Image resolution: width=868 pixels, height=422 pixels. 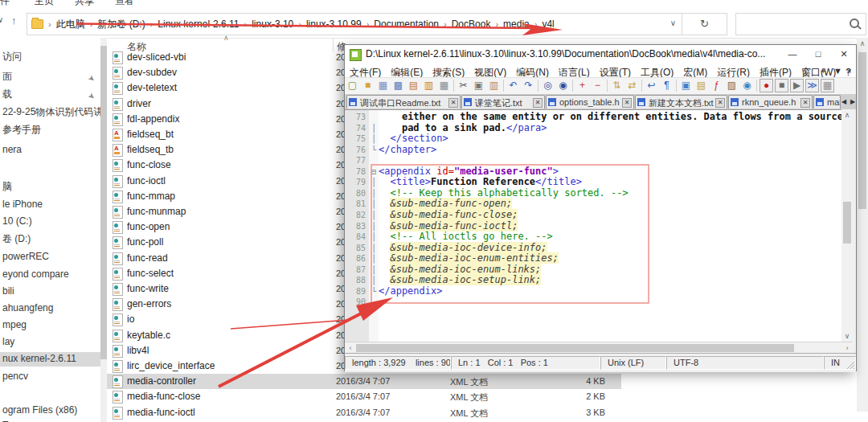 I want to click on code-line: 76└</chapter>, so click(x=593, y=150).